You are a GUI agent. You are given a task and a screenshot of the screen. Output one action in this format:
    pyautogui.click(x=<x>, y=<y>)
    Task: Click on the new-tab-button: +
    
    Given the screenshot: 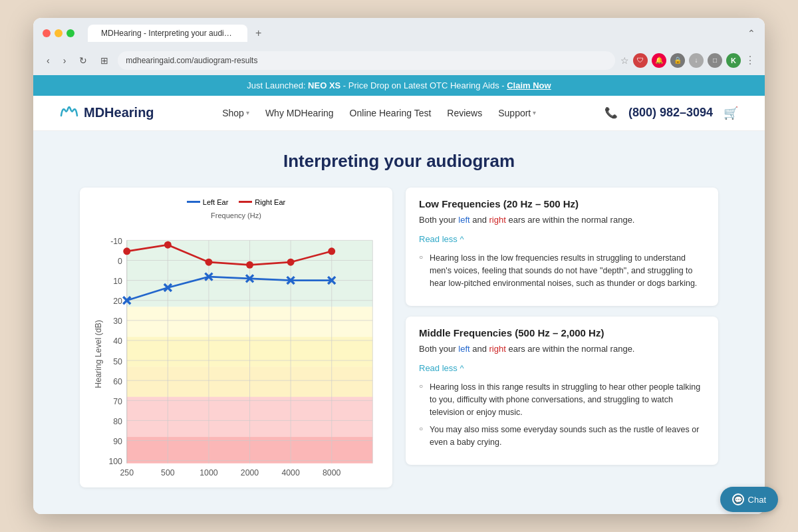 What is the action you would take?
    pyautogui.click(x=258, y=33)
    